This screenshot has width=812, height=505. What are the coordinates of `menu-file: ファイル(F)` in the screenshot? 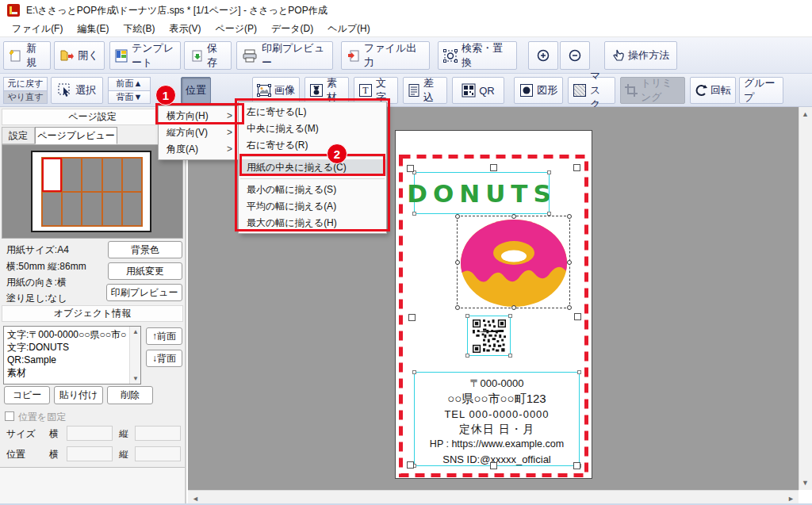 It's located at (37, 29).